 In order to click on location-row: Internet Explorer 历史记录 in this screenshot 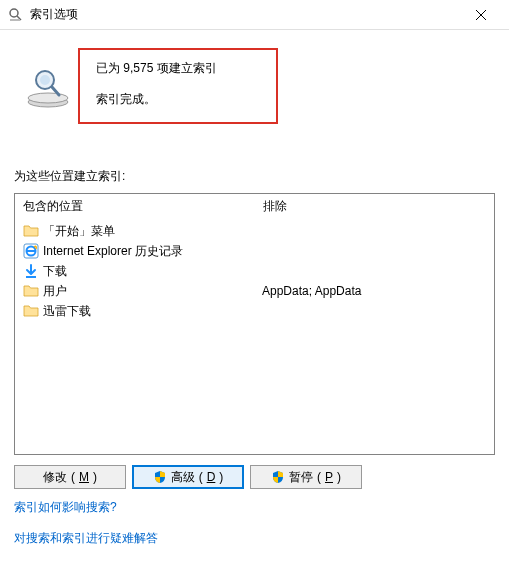, I will do `click(254, 251)`.